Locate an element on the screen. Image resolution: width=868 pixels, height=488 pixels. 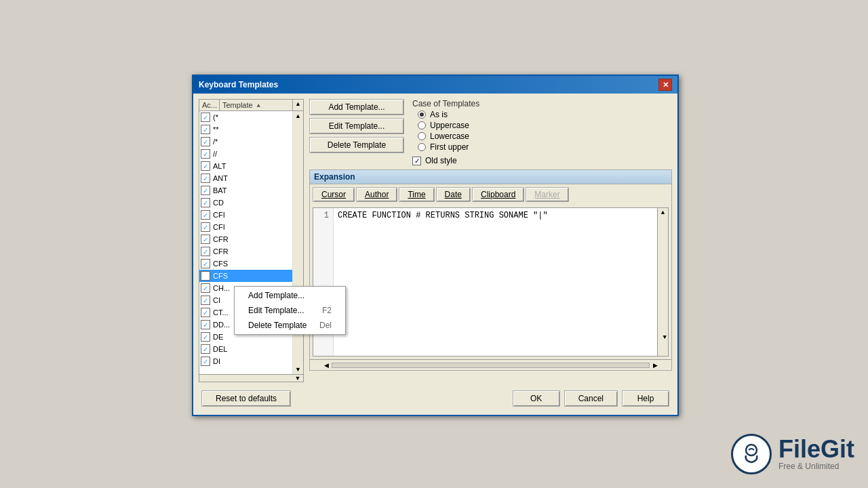
radio-uppercase-label: Uppercase is located at coordinates (450, 125).